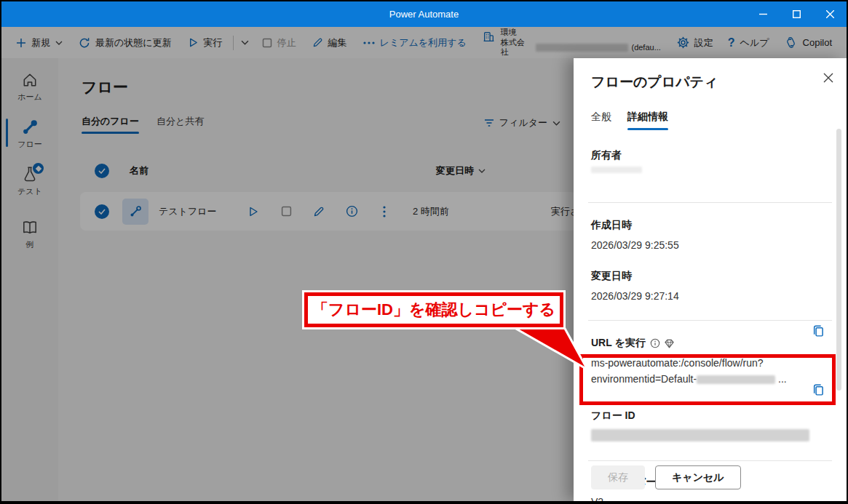 Image resolution: width=848 pixels, height=504 pixels. Describe the element at coordinates (102, 212) in the screenshot. I see `row-checkbox` at that location.